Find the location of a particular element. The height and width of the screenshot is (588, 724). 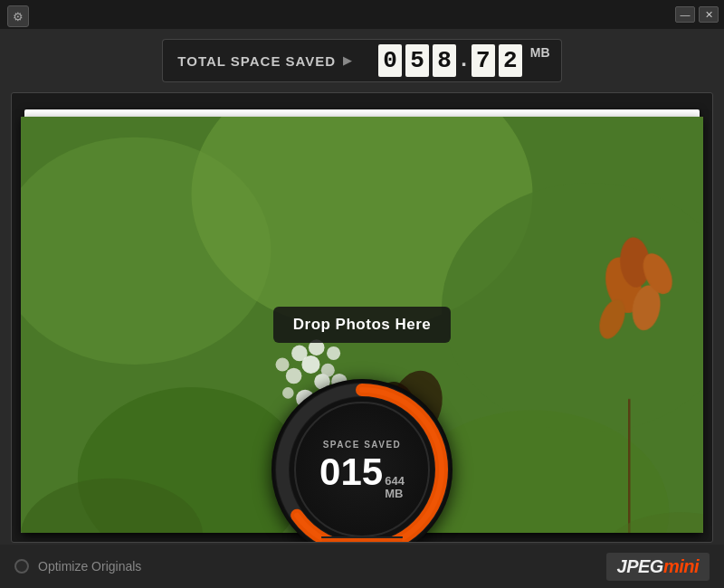

total-space-label: TOTAL SPACE SAVED ▶ is located at coordinates (264, 61).